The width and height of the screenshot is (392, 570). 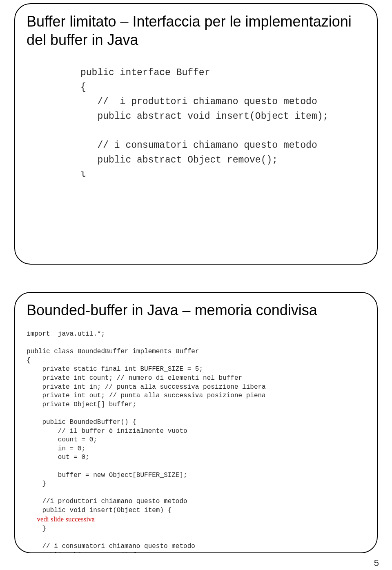 I want to click on slide-1-title: Buffer limitato – Interfaccia per le imp…, so click(x=196, y=31).